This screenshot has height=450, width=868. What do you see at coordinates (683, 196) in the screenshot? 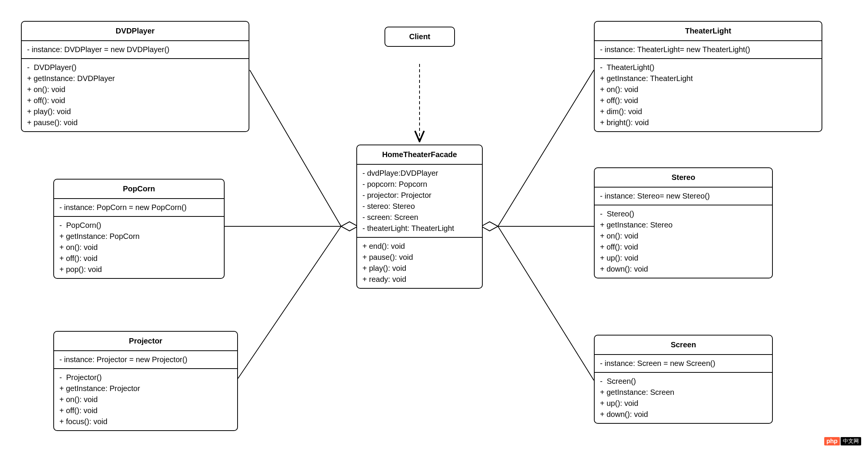
I see `class-attributes: - instance: Stereo= new Stereo()` at bounding box center [683, 196].